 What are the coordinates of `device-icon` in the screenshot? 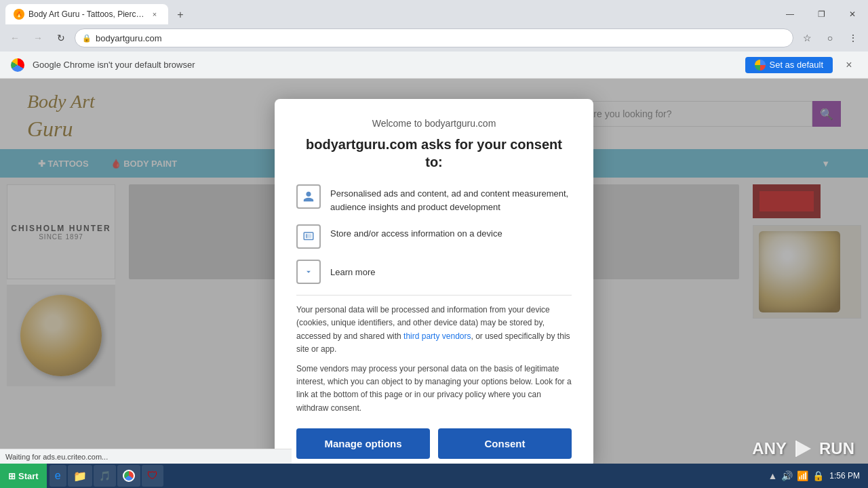 It's located at (309, 237).